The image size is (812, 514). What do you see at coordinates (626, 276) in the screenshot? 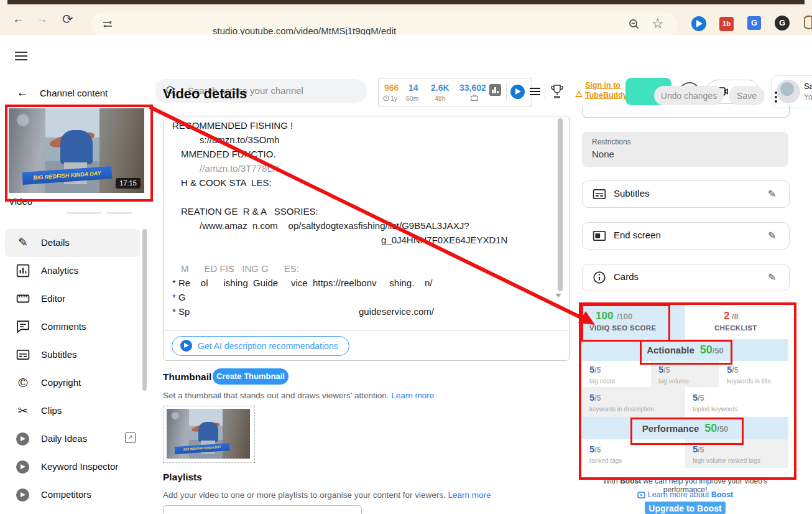
I see `card-label: Cards` at bounding box center [626, 276].